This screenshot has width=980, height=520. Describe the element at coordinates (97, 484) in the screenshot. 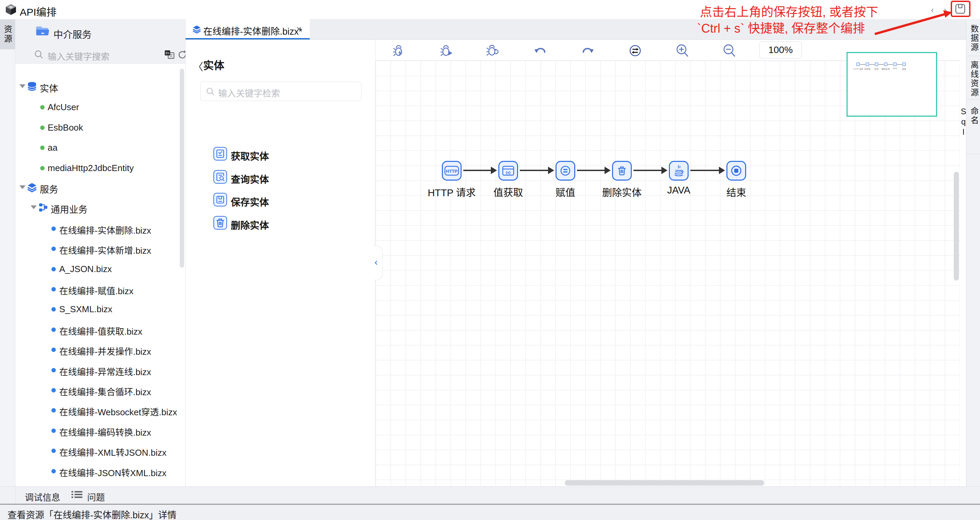

I see `tree-item-row: 钉钉接口调用.bizx` at that location.